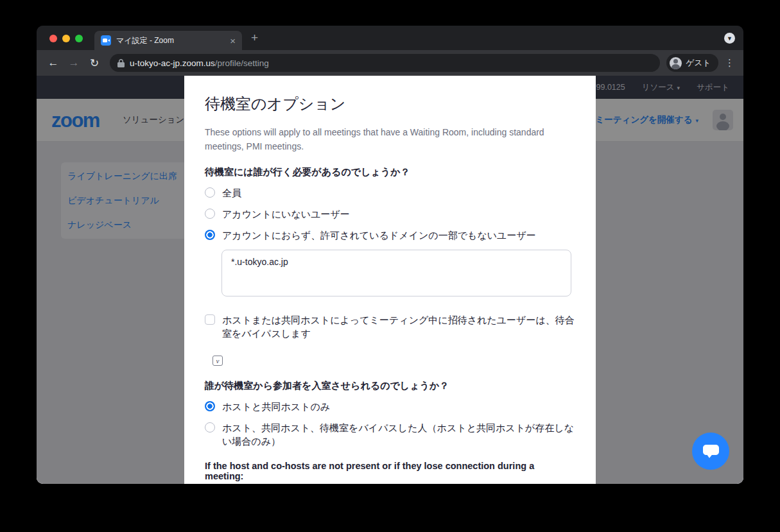 This screenshot has width=780, height=532. What do you see at coordinates (379, 235) in the screenshot?
I see `option-label: アカウントにおらず、許可されているドメインの一部でもないユーザー` at bounding box center [379, 235].